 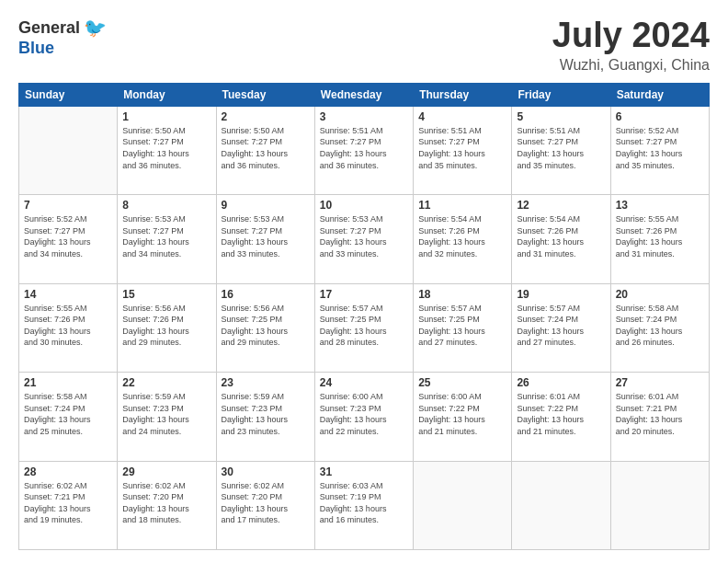 I want to click on day-info: Sunrise: 6:00 AMSunset: 7:22 PMDaylight:…, so click(x=462, y=414).